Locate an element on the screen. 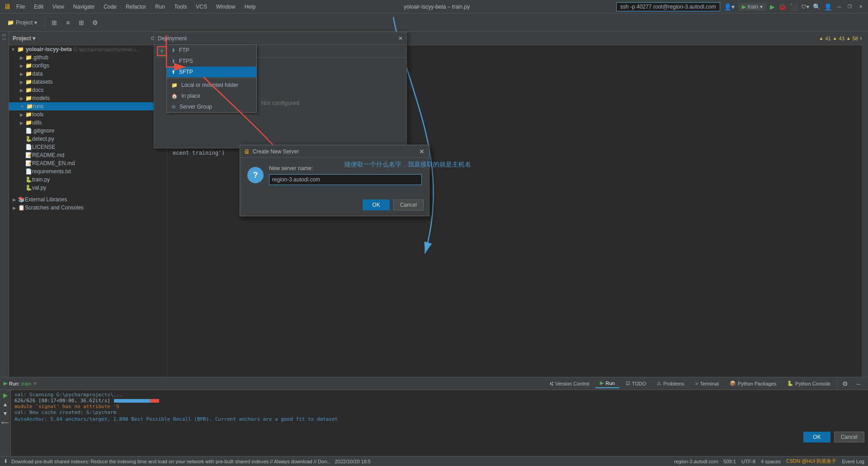 The width and height of the screenshot is (868, 466). toolbar-settings-btn: ⚙ is located at coordinates (95, 23).